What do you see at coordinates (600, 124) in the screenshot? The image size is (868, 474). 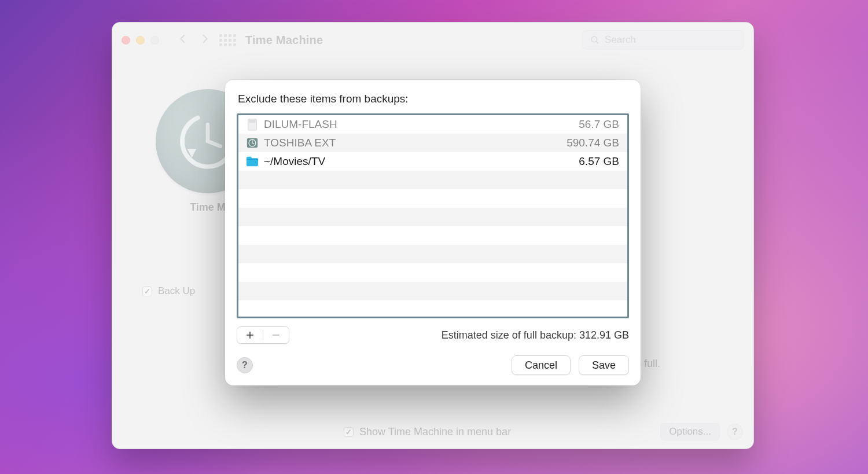 I see `item-size: 56.7 GB` at bounding box center [600, 124].